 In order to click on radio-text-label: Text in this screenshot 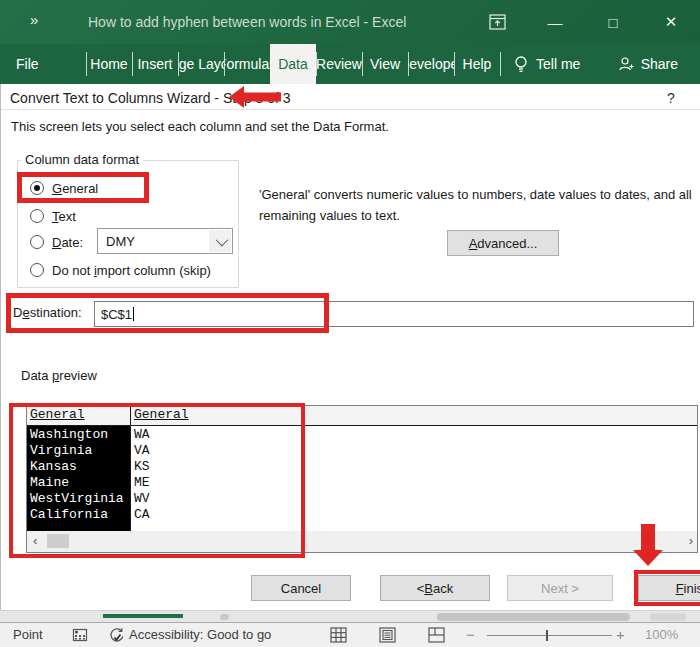, I will do `click(64, 216)`.